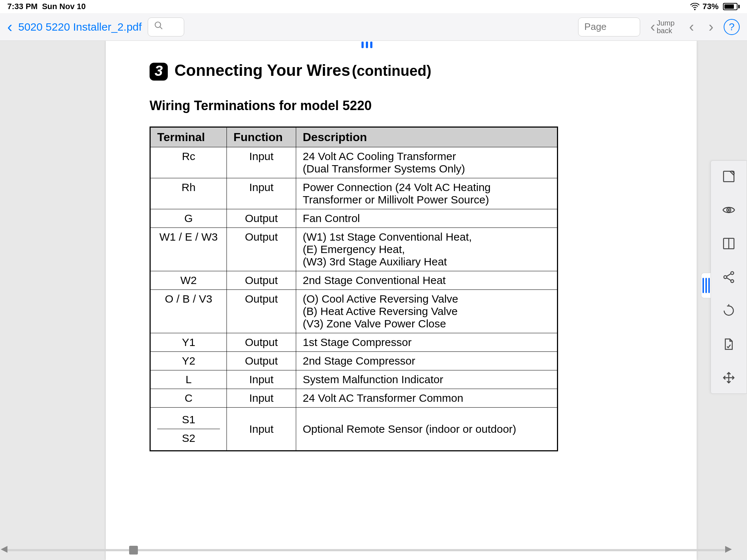 The height and width of the screenshot is (560, 747). I want to click on wifi-icon, so click(695, 7).